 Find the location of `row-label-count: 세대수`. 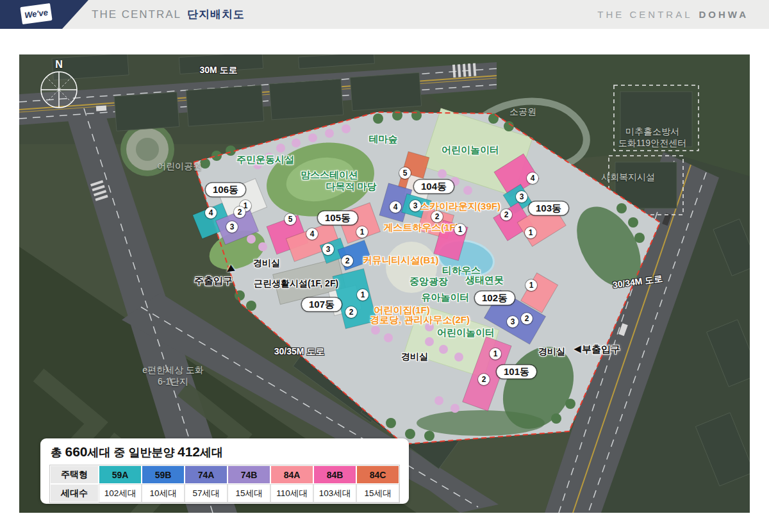

row-label-count: 세대수 is located at coordinates (74, 494).